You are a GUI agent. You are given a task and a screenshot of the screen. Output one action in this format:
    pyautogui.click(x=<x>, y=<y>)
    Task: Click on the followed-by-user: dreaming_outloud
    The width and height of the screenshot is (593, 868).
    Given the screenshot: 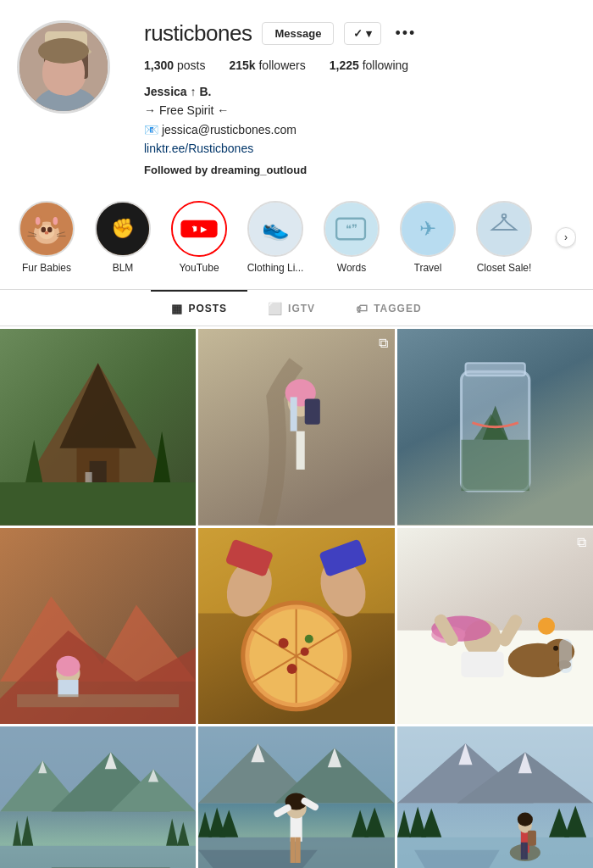 What is the action you would take?
    pyautogui.click(x=259, y=170)
    